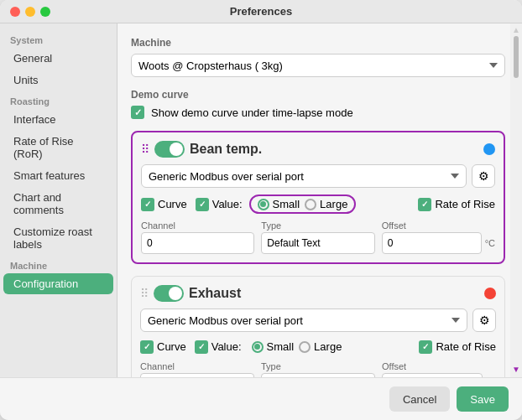 The image size is (522, 420). I want to click on bean-curve-checkbox, so click(148, 205).